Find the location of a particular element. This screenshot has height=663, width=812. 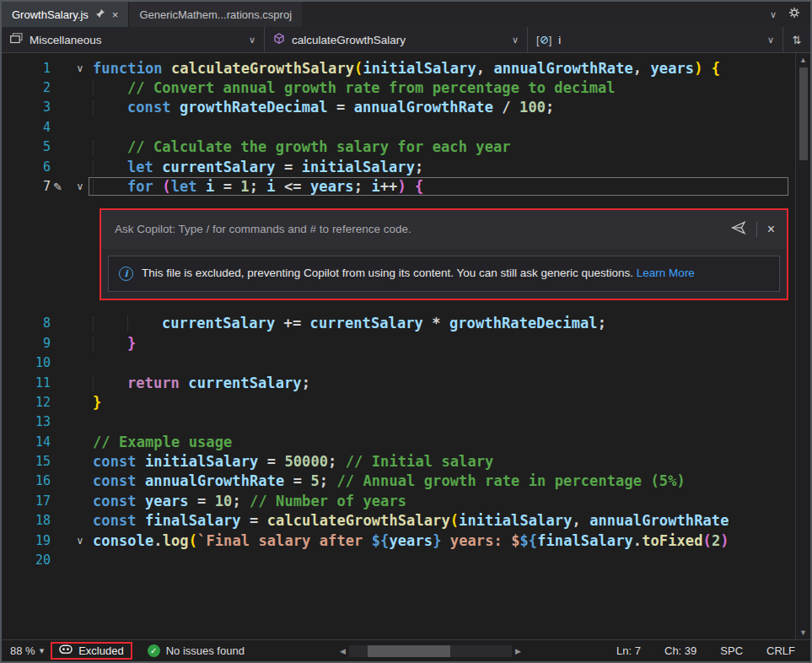

line-number: 5 is located at coordinates (26, 147).